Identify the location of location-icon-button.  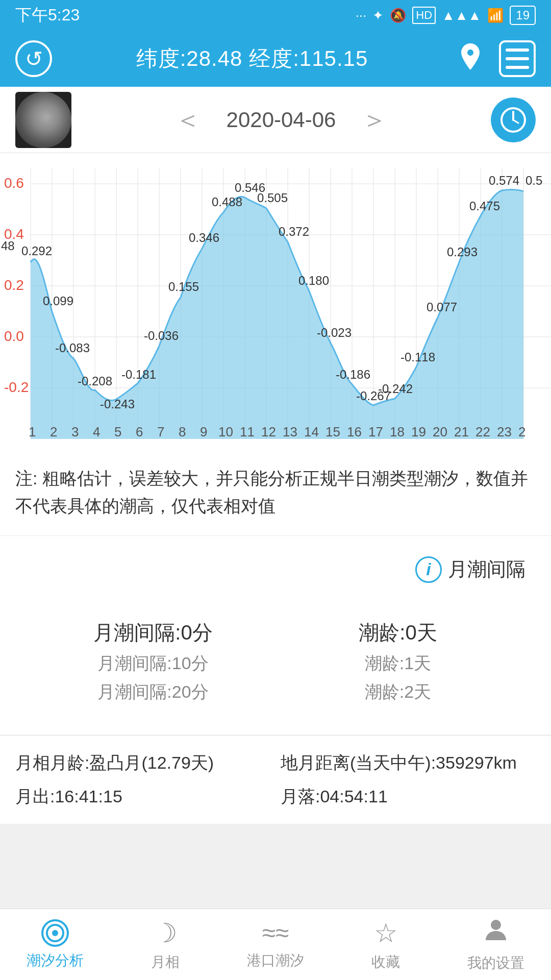
(470, 59).